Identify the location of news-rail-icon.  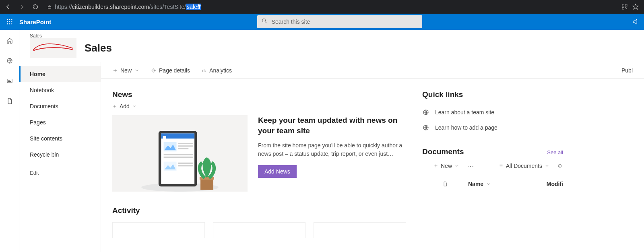
(10, 82).